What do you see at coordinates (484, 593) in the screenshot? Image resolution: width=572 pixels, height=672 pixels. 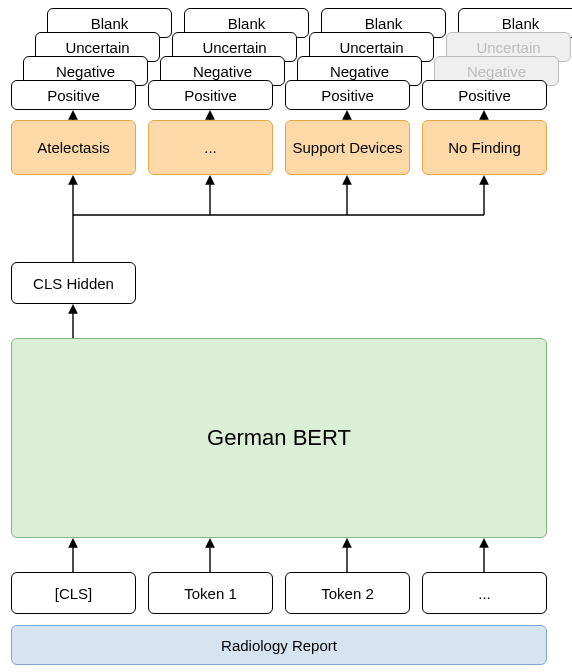 I see `input-token-ell: ...` at bounding box center [484, 593].